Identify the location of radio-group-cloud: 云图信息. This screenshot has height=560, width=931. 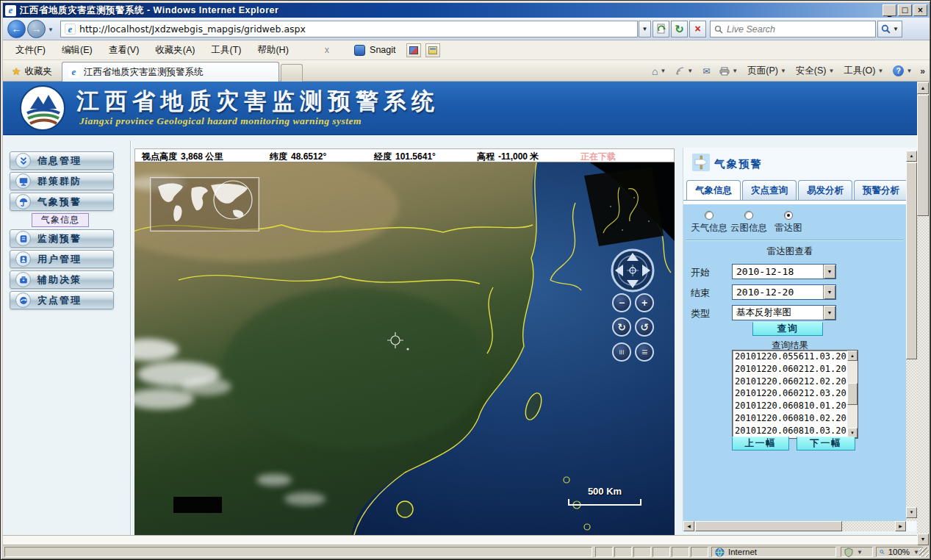
(749, 223).